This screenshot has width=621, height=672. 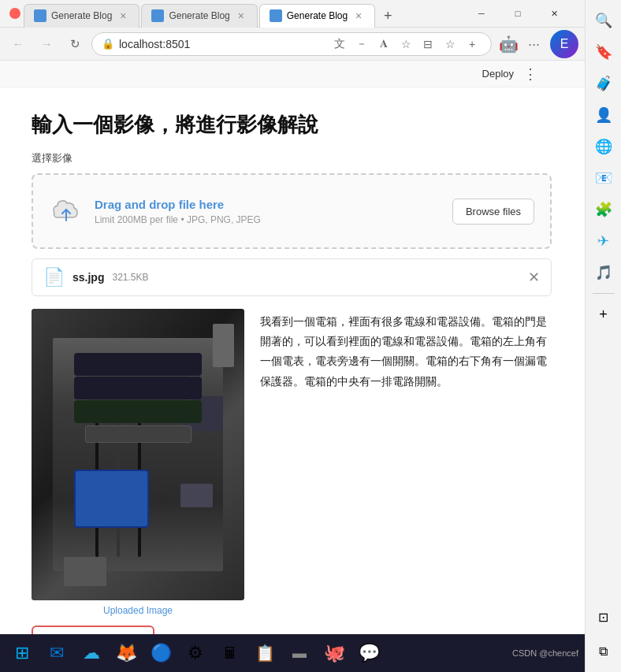 I want to click on file-type-icon: 📄, so click(x=54, y=277).